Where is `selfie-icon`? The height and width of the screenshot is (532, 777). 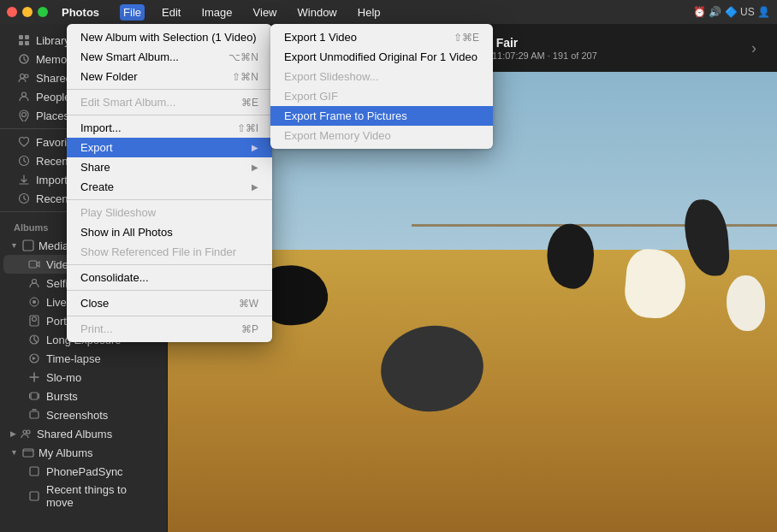 selfie-icon is located at coordinates (34, 283).